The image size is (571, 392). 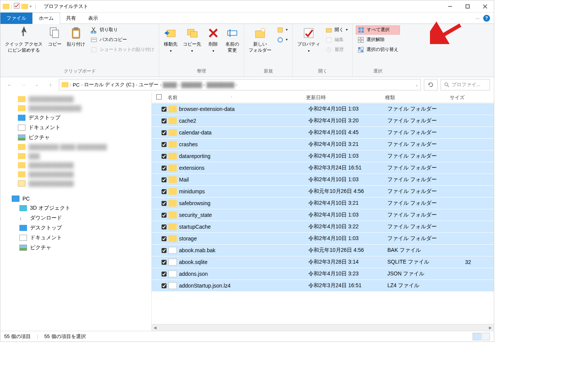 I want to click on table-row: browser-extension-data令和2年4月10日 1:03ファイル…, so click(x=323, y=109).